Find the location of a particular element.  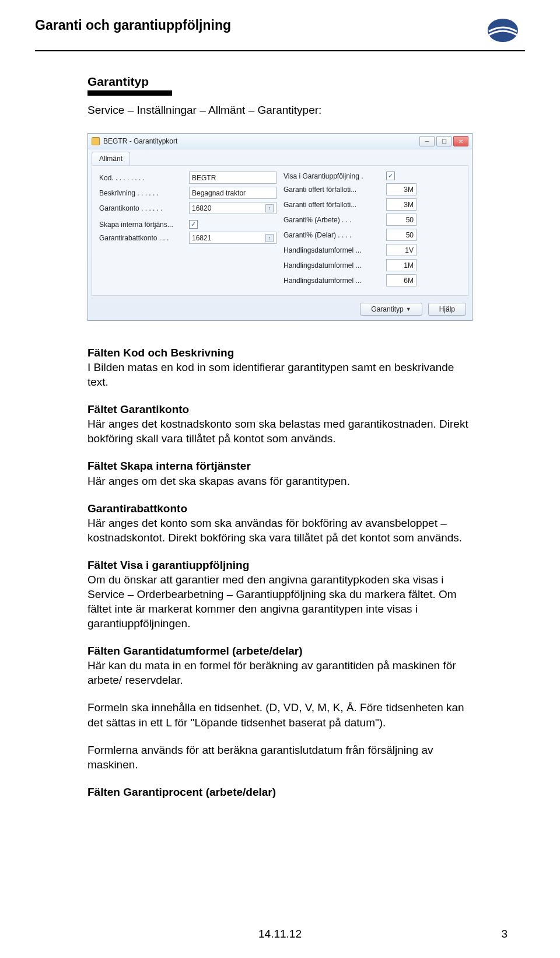

minimize-button: ─ is located at coordinates (427, 141).